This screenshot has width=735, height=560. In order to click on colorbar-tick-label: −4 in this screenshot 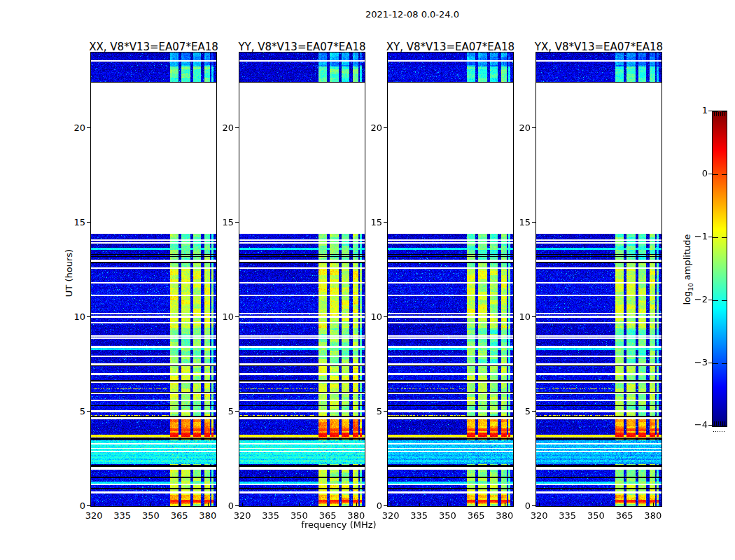, I will do `click(694, 425)`.